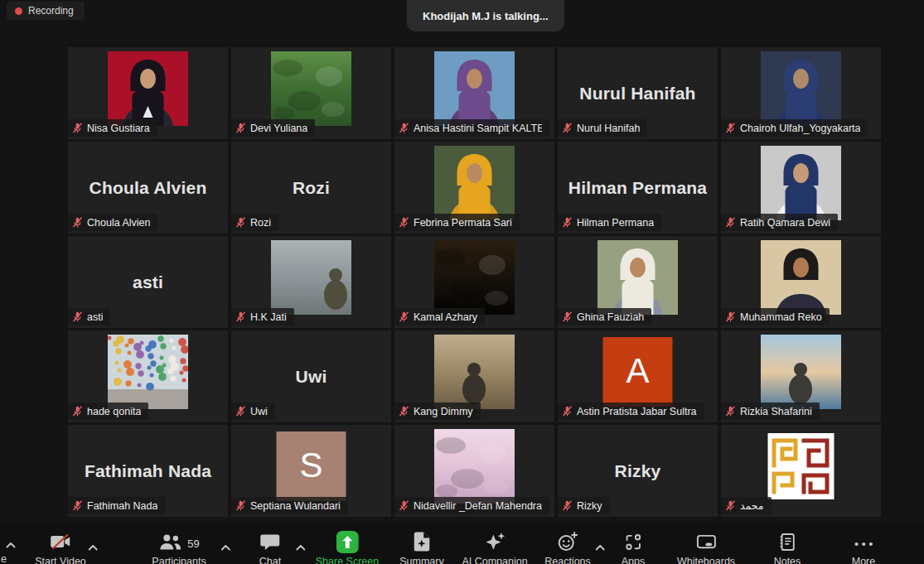 Image resolution: width=924 pixels, height=564 pixels. Describe the element at coordinates (474, 470) in the screenshot. I see `participant-tile: Nidavellir _Defan Mahendra...` at that location.